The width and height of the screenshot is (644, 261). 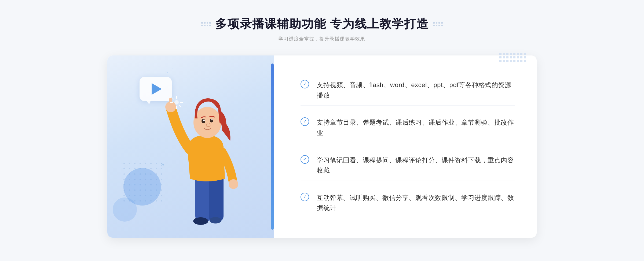 I want to click on page-subtitle: 学习进度全掌握，提升录播课教学效果, so click(x=322, y=39).